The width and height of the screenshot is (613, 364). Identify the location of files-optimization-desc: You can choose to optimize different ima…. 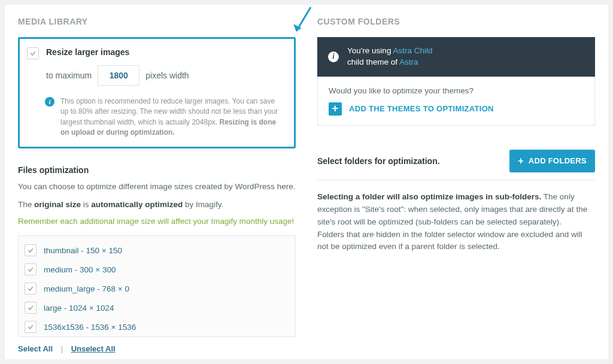
(157, 187).